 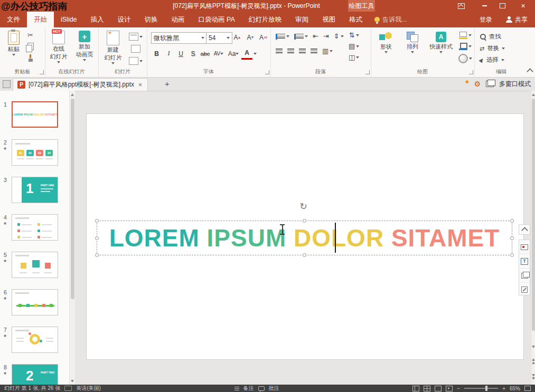 What do you see at coordinates (316, 36) in the screenshot?
I see `decrease-indent-icon: ⇤` at bounding box center [316, 36].